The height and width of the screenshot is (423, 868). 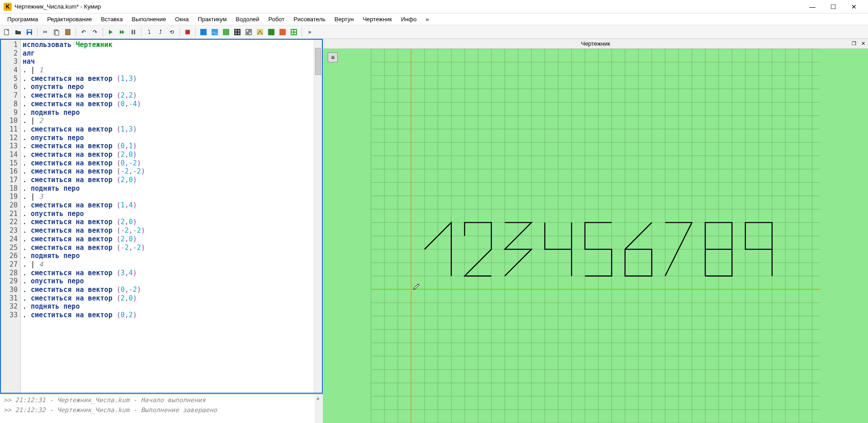 What do you see at coordinates (11, 216) in the screenshot?
I see `line-gutter: 1234567891011121314151617181920212223242…` at bounding box center [11, 216].